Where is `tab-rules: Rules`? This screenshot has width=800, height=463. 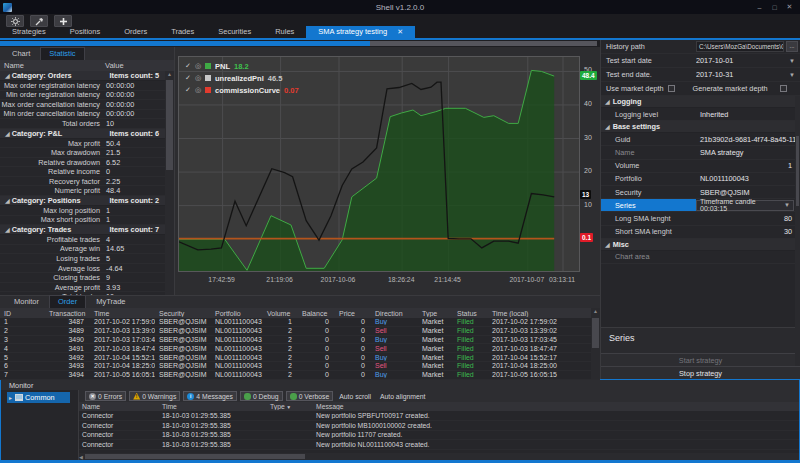
tab-rules: Rules is located at coordinates (284, 32).